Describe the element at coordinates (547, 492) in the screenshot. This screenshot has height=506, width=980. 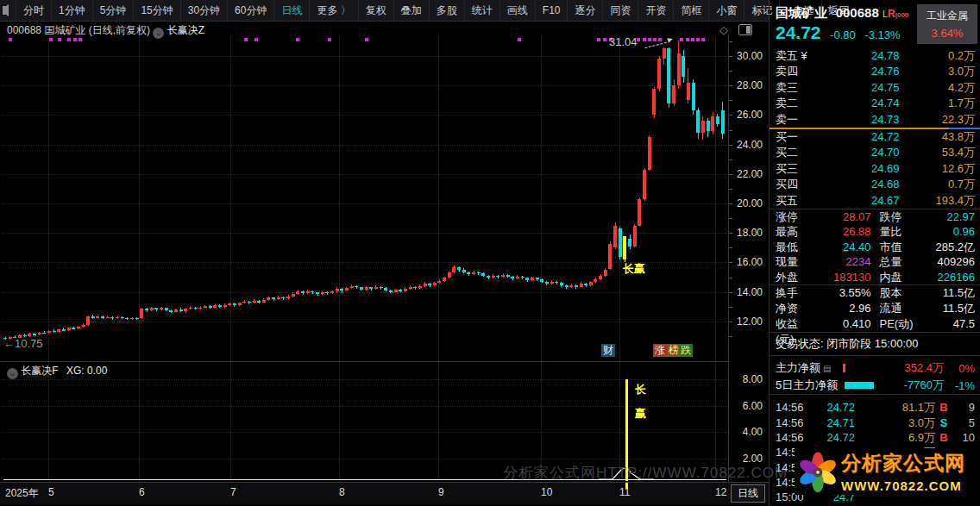
I see `x-axis-month-label: 10` at that location.